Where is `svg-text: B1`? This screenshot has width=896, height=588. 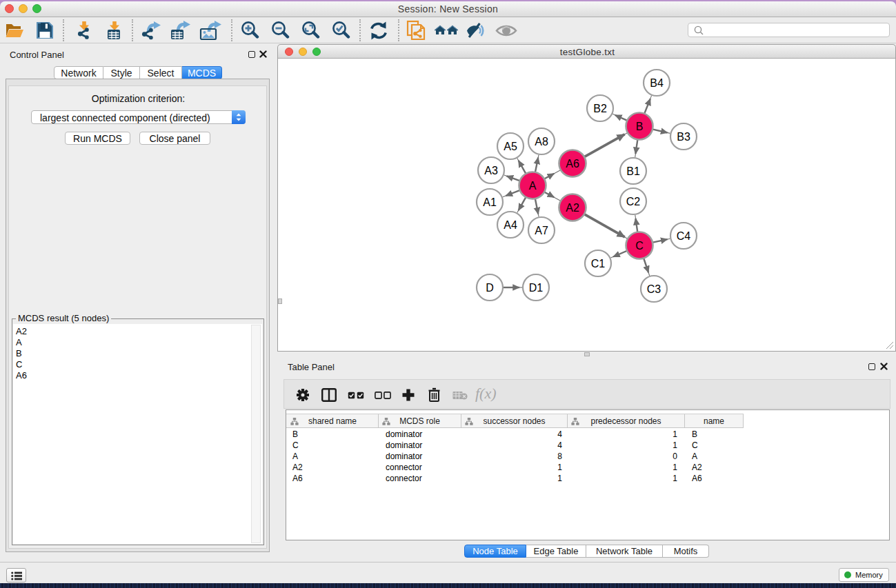 svg-text: B1 is located at coordinates (633, 171).